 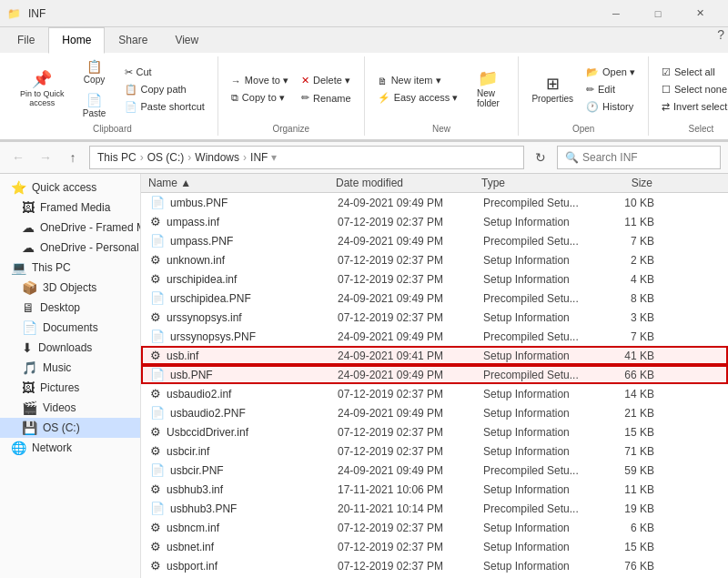 What do you see at coordinates (611, 89) in the screenshot?
I see `edit-button: ✏ Edit` at bounding box center [611, 89].